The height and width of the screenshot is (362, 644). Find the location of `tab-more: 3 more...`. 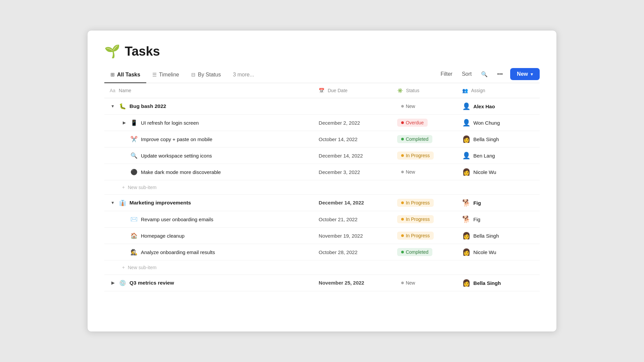

tab-more: 3 more... is located at coordinates (244, 75).